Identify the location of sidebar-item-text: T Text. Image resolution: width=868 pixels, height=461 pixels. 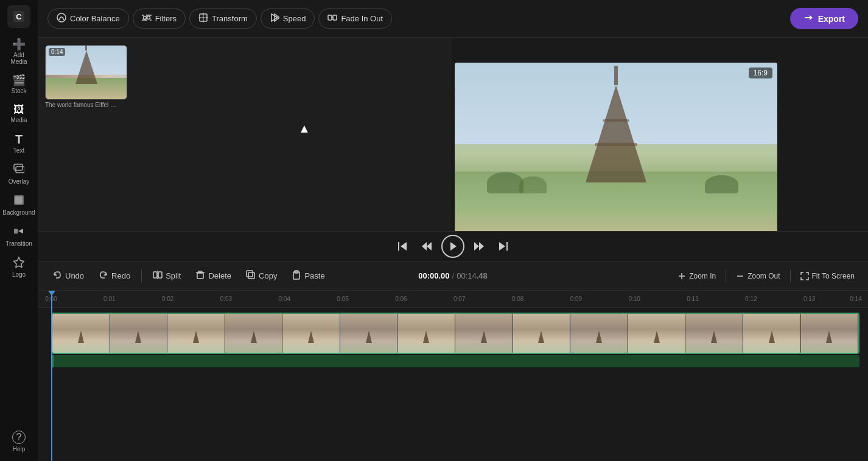
(19, 144).